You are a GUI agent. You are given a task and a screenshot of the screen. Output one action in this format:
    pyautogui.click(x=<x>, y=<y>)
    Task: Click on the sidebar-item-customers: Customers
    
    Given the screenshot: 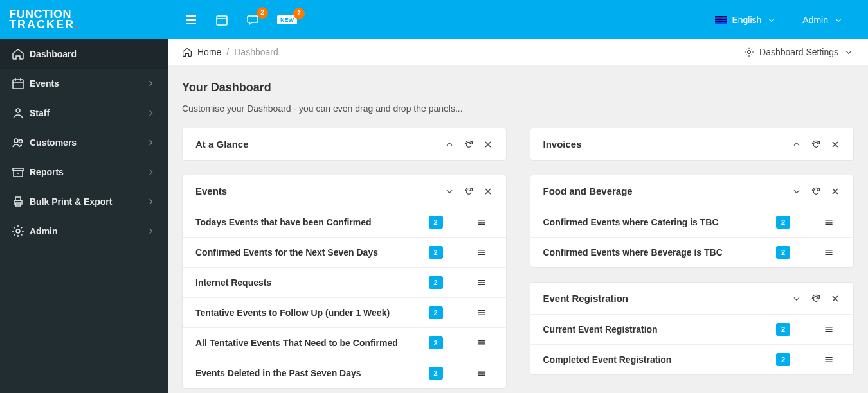 What is the action you would take?
    pyautogui.click(x=84, y=143)
    